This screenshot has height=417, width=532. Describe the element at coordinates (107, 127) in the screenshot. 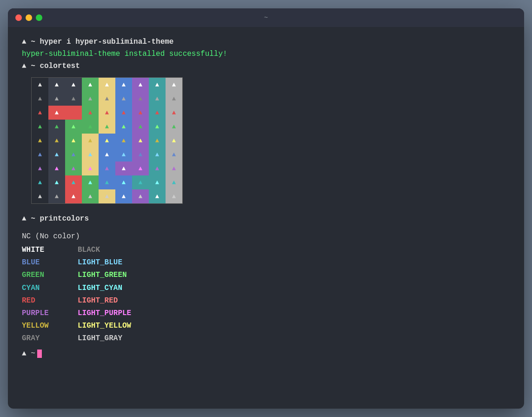

I see `grid-row-3: ▲ ▲ ▲ ▲ ▲ ▲ ▲ ▲ ▲` at that location.